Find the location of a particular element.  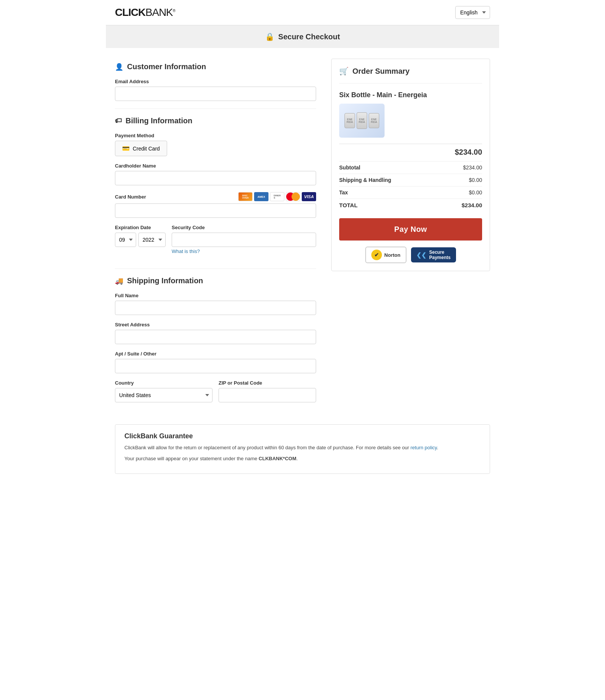

total-label: TOTAL is located at coordinates (349, 205).